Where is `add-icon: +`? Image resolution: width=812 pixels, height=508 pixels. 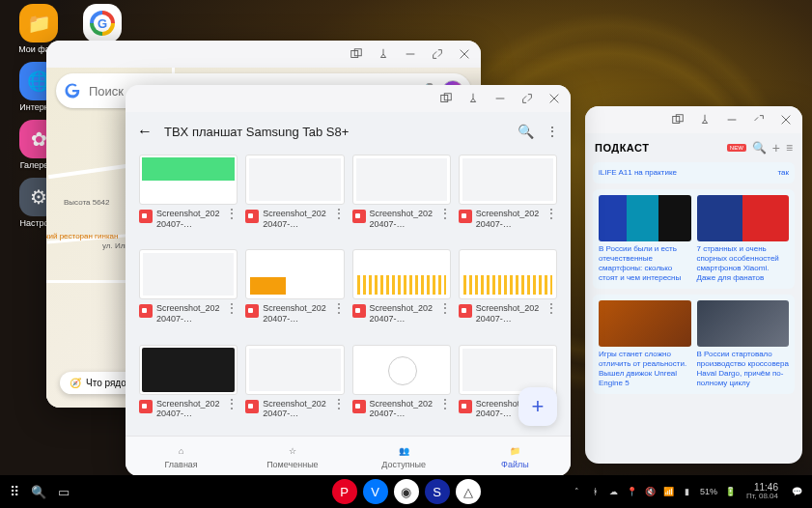
add-icon: + is located at coordinates (776, 148).